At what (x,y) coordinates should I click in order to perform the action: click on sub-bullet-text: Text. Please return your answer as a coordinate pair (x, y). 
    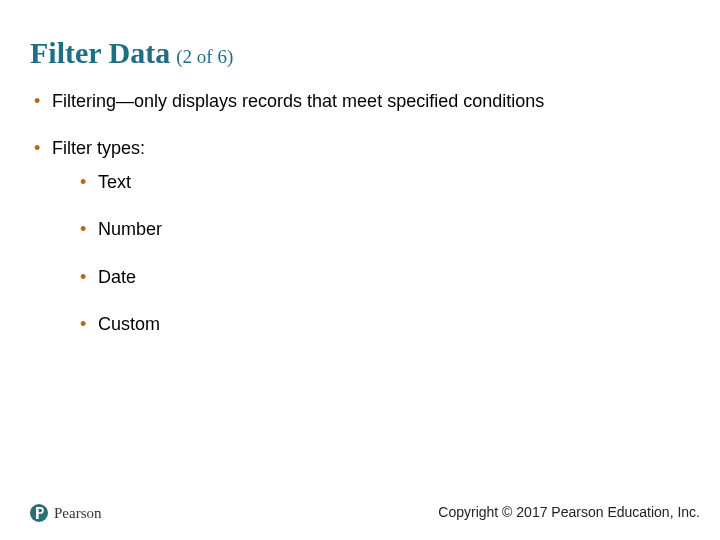
    Looking at the image, I should click on (114, 182).